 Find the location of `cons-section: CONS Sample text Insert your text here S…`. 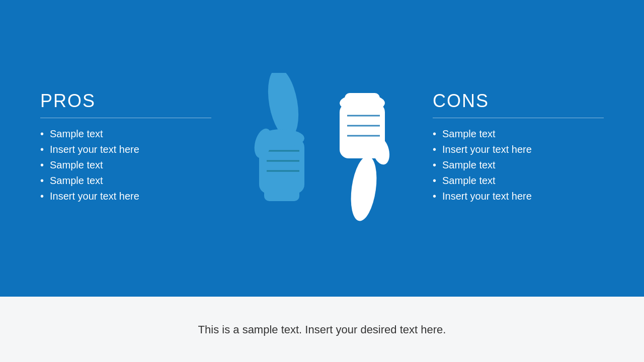

cons-section: CONS Sample text Insert your text here S… is located at coordinates (518, 148).